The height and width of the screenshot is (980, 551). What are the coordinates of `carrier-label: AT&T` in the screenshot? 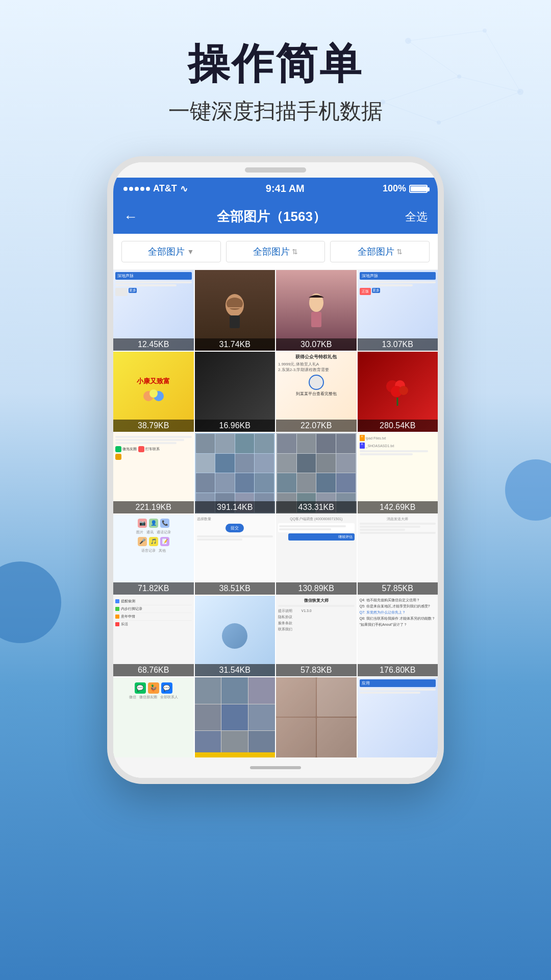 It's located at (165, 189).